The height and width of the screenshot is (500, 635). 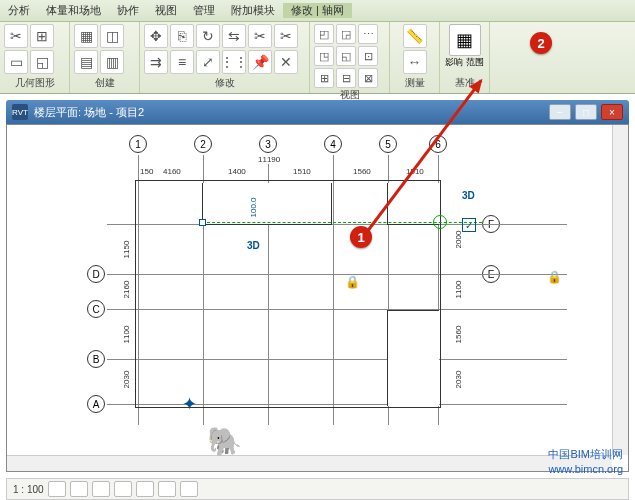 What do you see at coordinates (458, 240) in the screenshot?
I see `dim-r1: 2000` at bounding box center [458, 240].